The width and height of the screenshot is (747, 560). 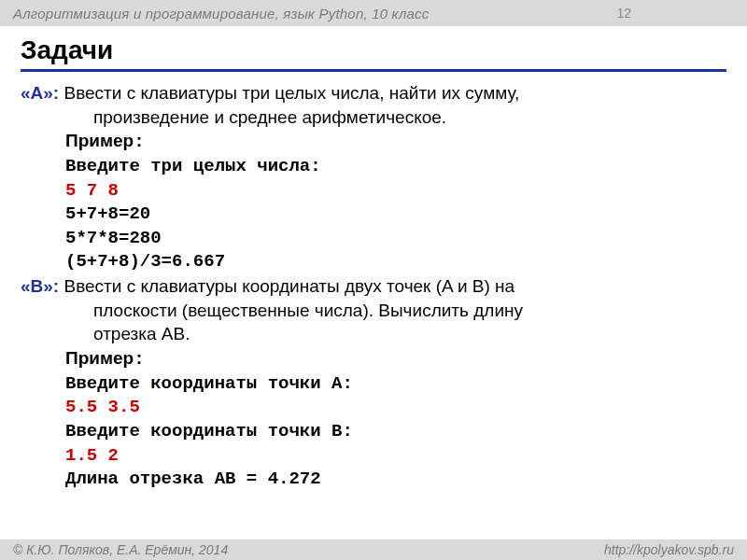 I want to click on task-a-label: «A»:, so click(x=39, y=93).